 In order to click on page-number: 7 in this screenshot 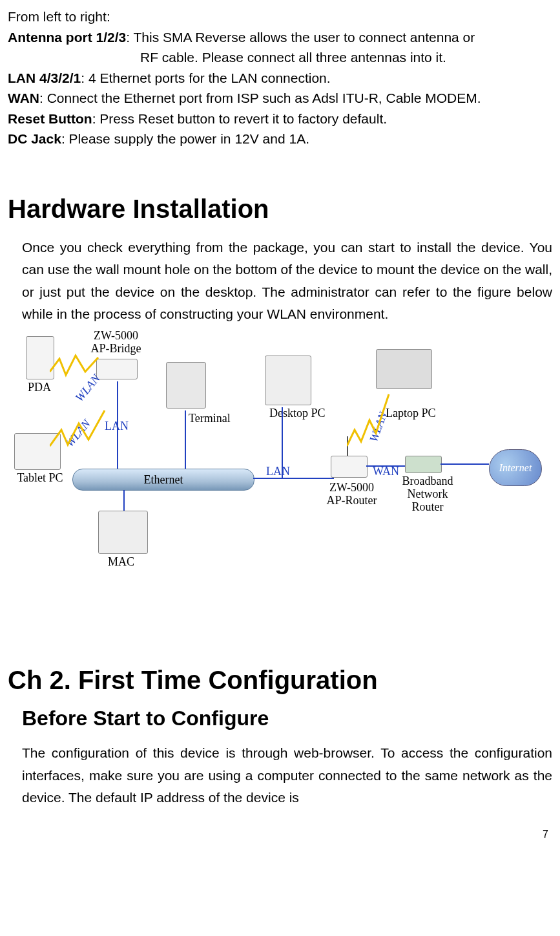, I will do `click(280, 835)`.